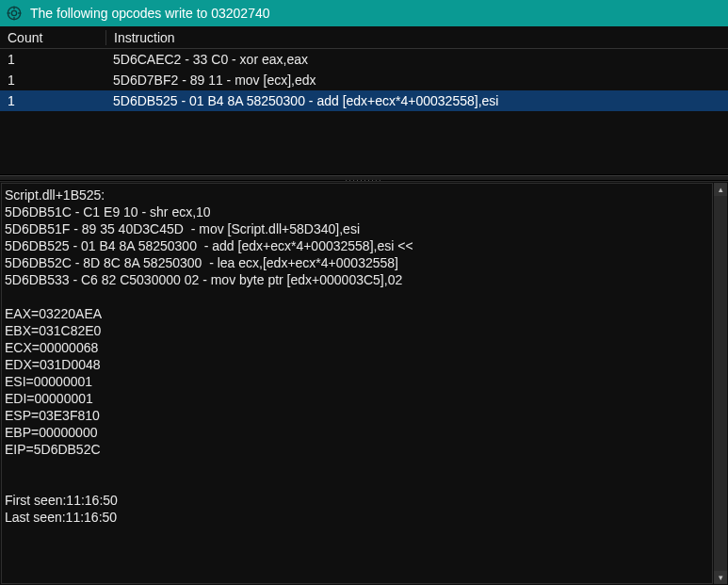  Describe the element at coordinates (416, 38) in the screenshot. I see `column-header-instruction: Instruction` at that location.